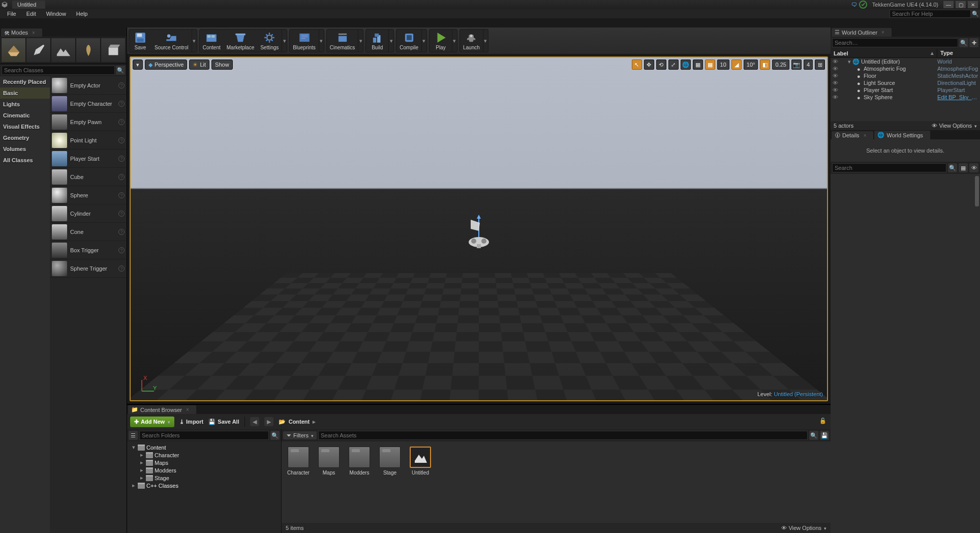 This screenshot has height=533, width=980. I want to click on outliner-row: 👁 ● Player Start PlayerStart, so click(905, 90).